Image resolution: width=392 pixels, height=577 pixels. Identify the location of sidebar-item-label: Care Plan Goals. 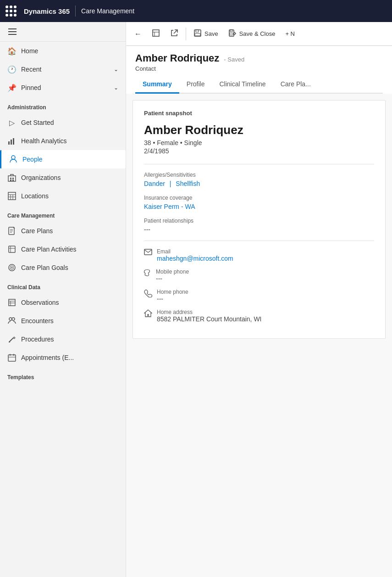
(45, 268).